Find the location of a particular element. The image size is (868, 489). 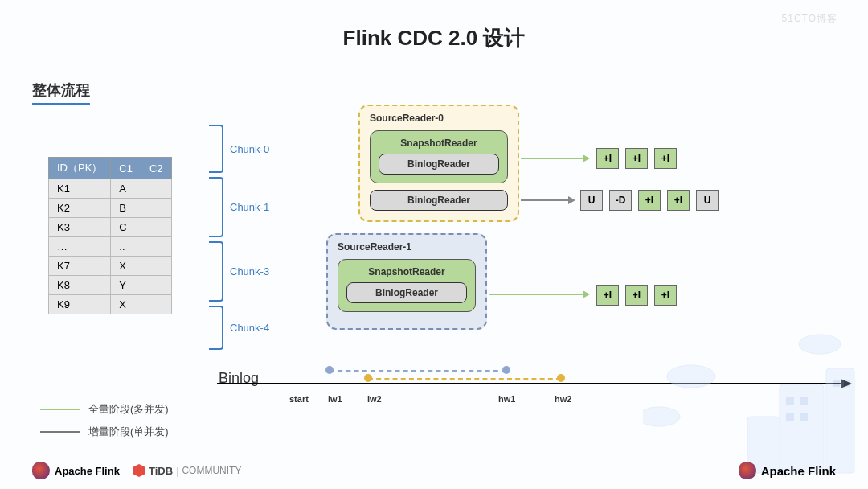

chunk-label: Chunk-4 is located at coordinates (249, 328).